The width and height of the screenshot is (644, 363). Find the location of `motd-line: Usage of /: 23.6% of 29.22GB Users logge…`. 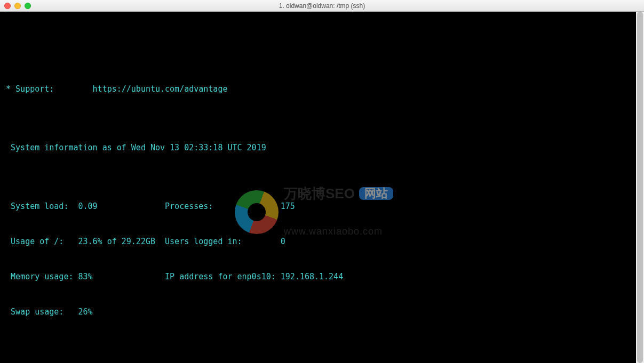

motd-line: Usage of /: 23.6% of 29.22GB Users logge… is located at coordinates (322, 241).